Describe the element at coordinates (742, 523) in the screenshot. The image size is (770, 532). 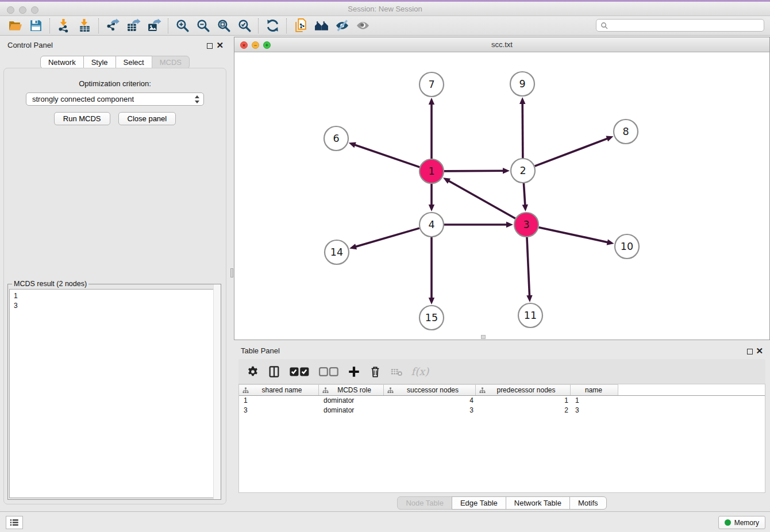
I see `memory-button: Memory` at that location.